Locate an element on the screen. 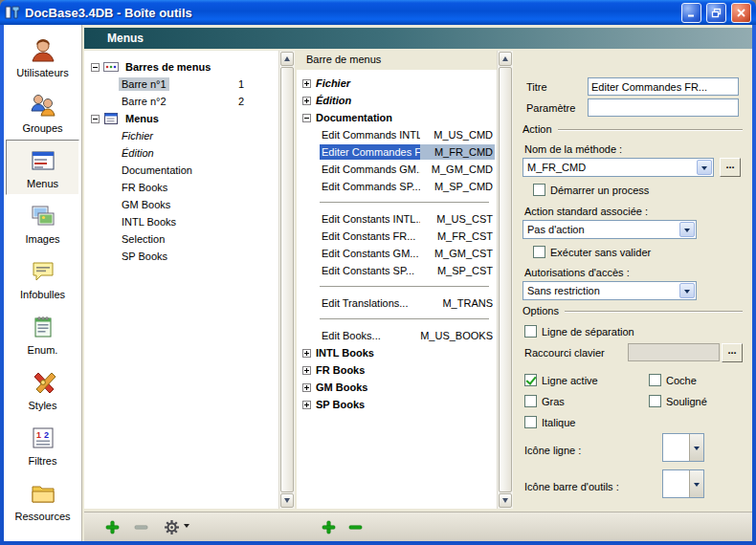 The image size is (756, 545). tree-item-selection: Selection is located at coordinates (182, 239).